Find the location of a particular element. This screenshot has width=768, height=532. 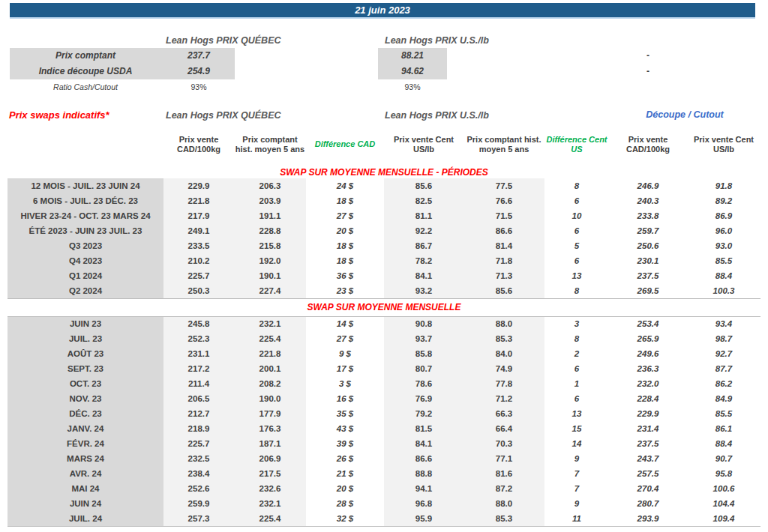

cutout-cad-cell: 237.5 is located at coordinates (648, 276).